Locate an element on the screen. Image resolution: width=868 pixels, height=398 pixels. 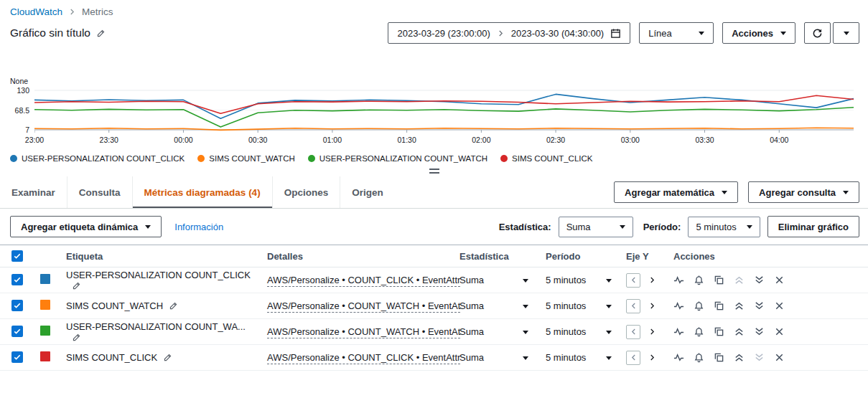
legend-item: SIMS COUNT_WATCH is located at coordinates (246, 158).